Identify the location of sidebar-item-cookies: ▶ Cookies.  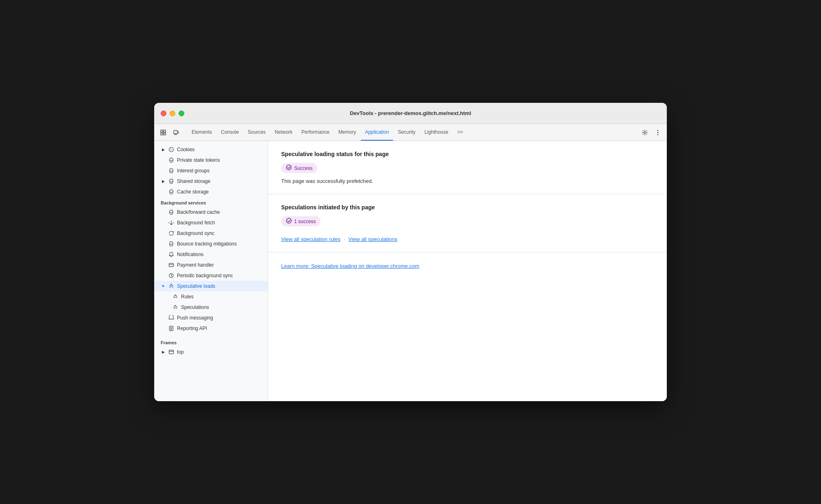
(211, 150).